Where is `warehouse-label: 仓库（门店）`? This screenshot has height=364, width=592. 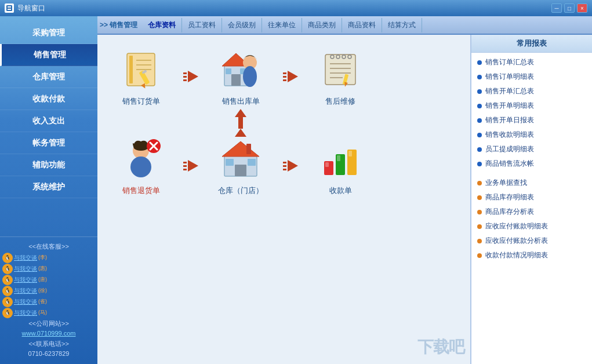
warehouse-label: 仓库（门店） is located at coordinates (241, 191).